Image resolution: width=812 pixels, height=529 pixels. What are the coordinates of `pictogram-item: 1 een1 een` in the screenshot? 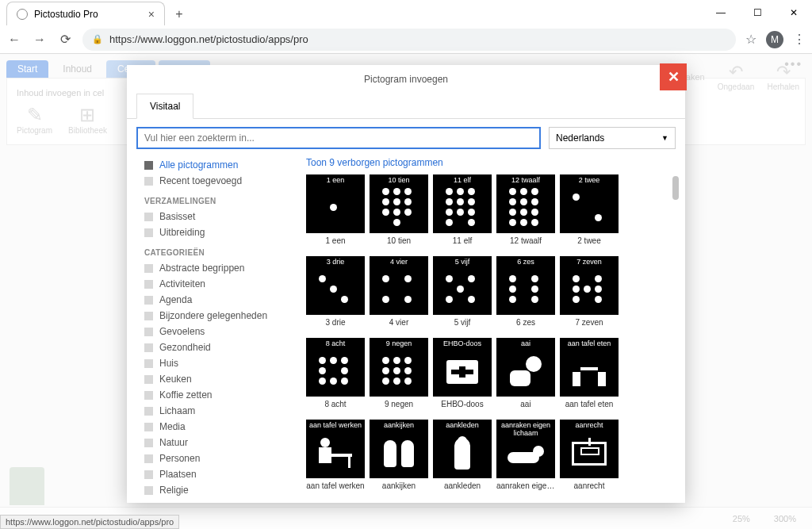 It's located at (335, 209).